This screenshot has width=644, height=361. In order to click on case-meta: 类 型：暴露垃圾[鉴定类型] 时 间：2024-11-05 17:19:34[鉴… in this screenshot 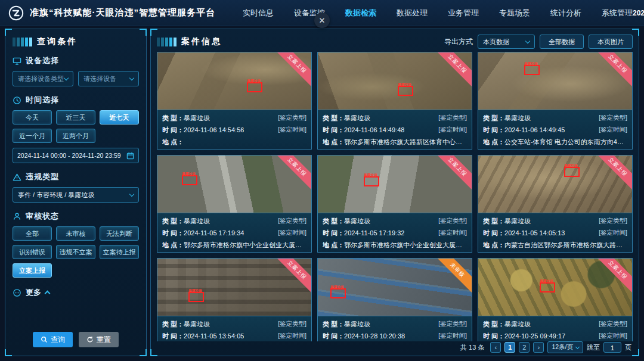, I will do `click(234, 232)`.